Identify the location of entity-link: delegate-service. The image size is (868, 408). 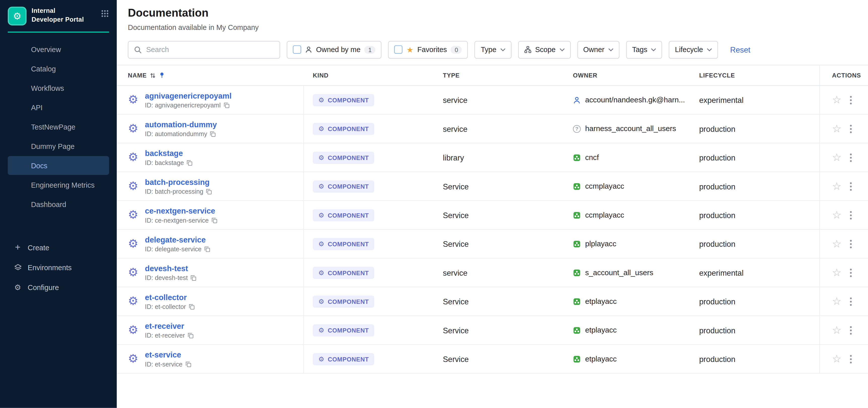
(178, 240).